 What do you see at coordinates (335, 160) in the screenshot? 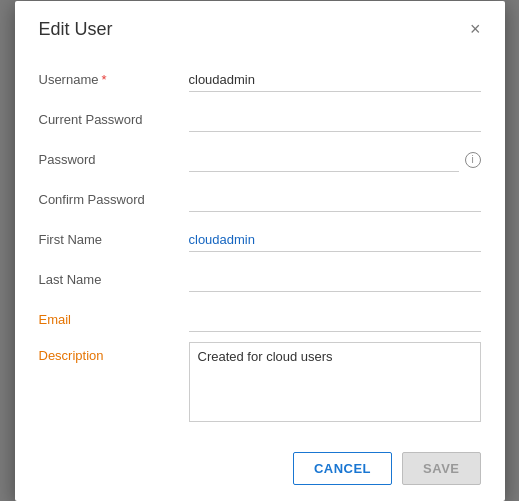
I see `password-input-wrap: i` at bounding box center [335, 160].